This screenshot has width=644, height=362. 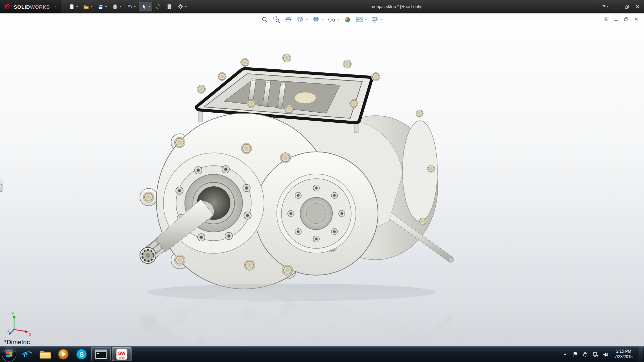 I want to click on rebuild-button, so click(x=158, y=7).